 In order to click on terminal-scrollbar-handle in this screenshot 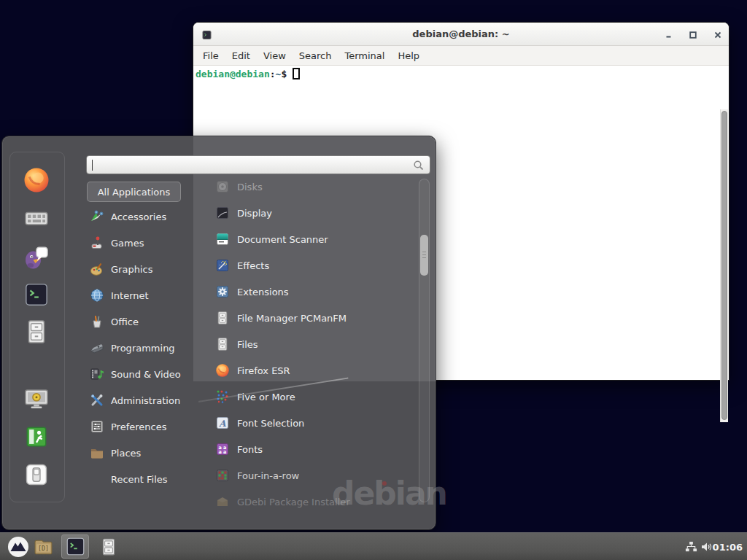, I will do `click(724, 265)`.